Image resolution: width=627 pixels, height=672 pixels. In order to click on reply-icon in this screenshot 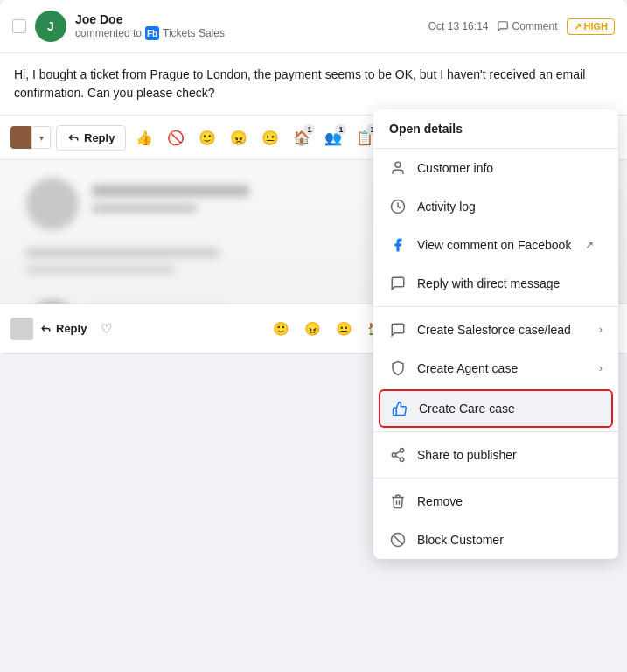, I will do `click(73, 137)`.